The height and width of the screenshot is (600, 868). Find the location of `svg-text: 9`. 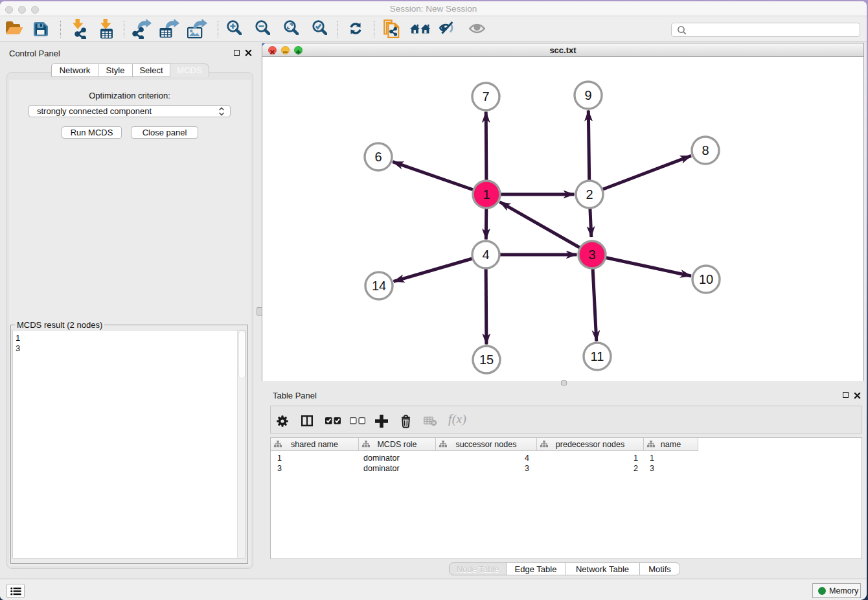

svg-text: 9 is located at coordinates (588, 95).